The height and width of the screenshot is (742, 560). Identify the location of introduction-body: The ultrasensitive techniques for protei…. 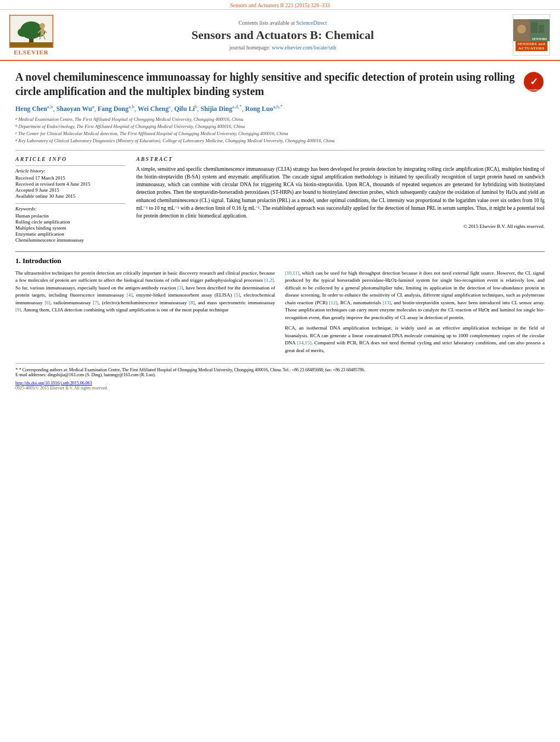
(280, 314).